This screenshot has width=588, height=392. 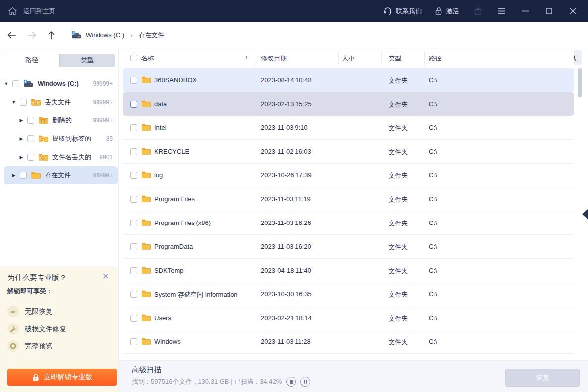 What do you see at coordinates (291, 382) in the screenshot?
I see `stop-scan-button` at bounding box center [291, 382].